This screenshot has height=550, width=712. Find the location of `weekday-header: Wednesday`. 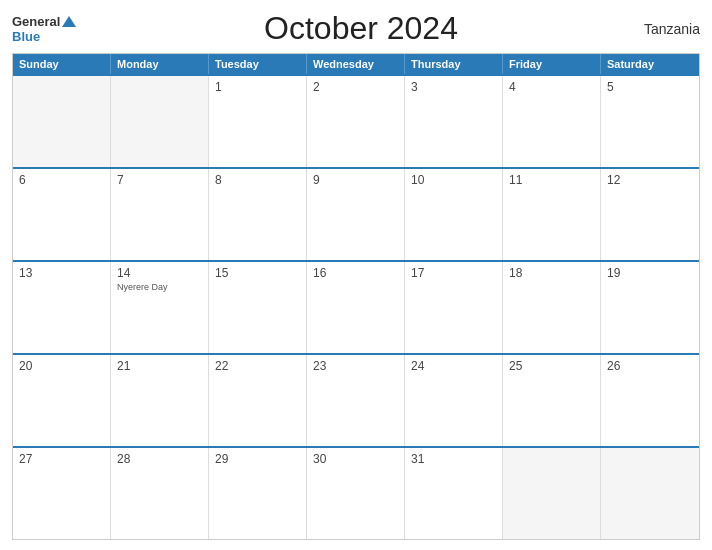

weekday-header: Wednesday is located at coordinates (356, 64).